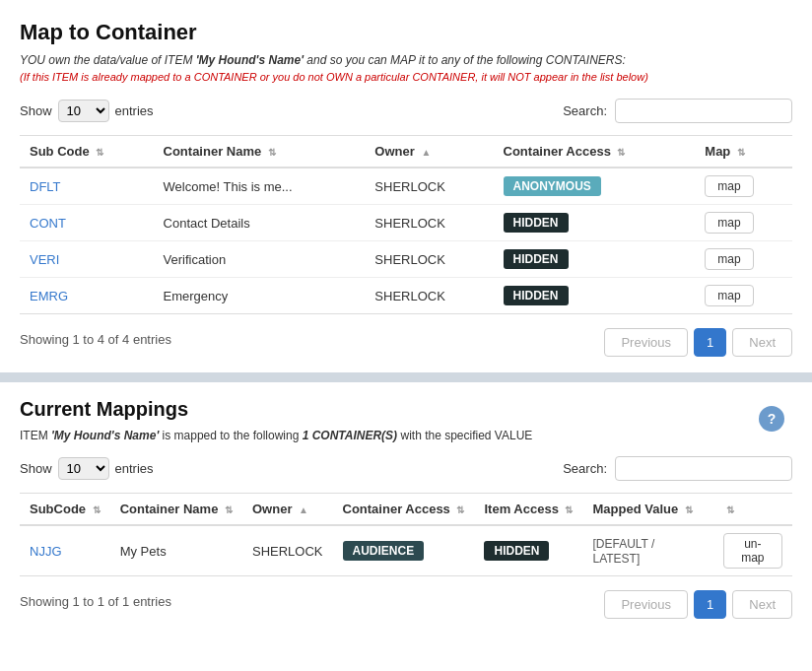 This screenshot has width=812, height=671. What do you see at coordinates (406, 152) in the screenshot?
I see `table-header-row-1: Sub Code ⇅ Container Name ⇅ Owner ▲ Cont…` at bounding box center [406, 152].